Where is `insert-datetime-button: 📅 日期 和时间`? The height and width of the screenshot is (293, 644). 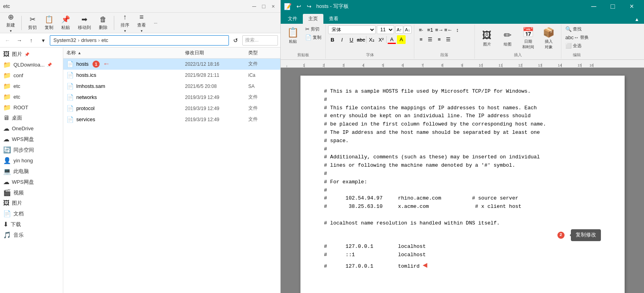 insert-datetime-button: 📅 日期 和时间 is located at coordinates (528, 38).